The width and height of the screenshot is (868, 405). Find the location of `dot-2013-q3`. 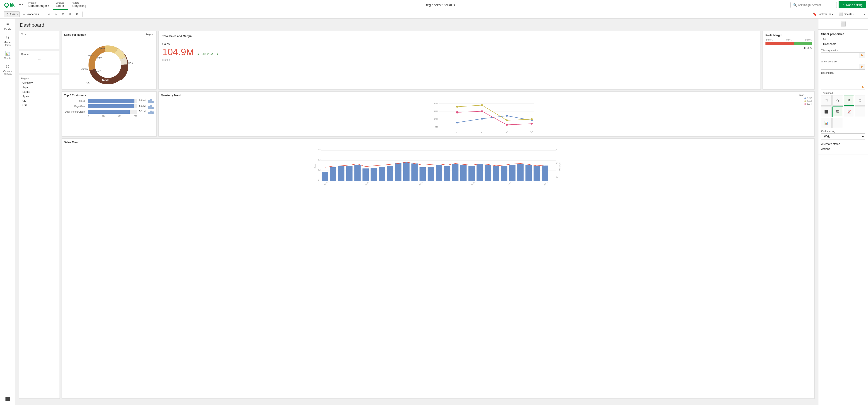

dot-2013-q3 is located at coordinates (507, 121).